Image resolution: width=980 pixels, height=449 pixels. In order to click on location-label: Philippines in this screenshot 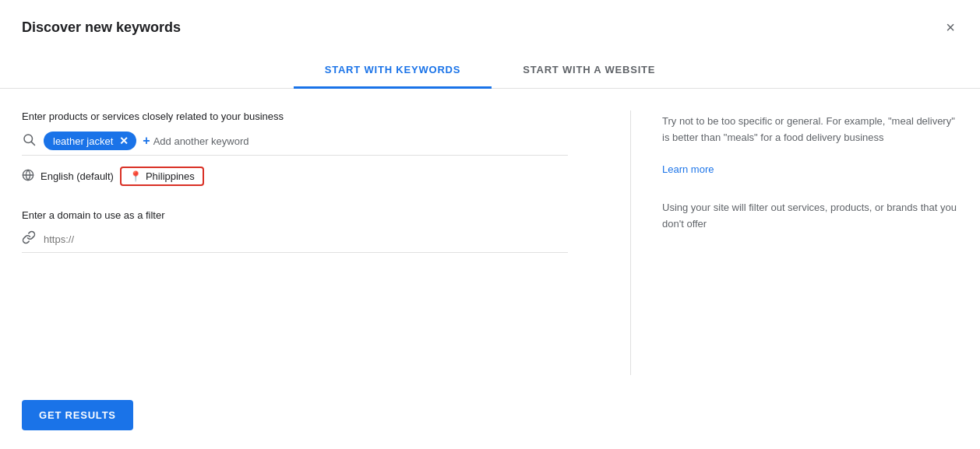, I will do `click(170, 176)`.